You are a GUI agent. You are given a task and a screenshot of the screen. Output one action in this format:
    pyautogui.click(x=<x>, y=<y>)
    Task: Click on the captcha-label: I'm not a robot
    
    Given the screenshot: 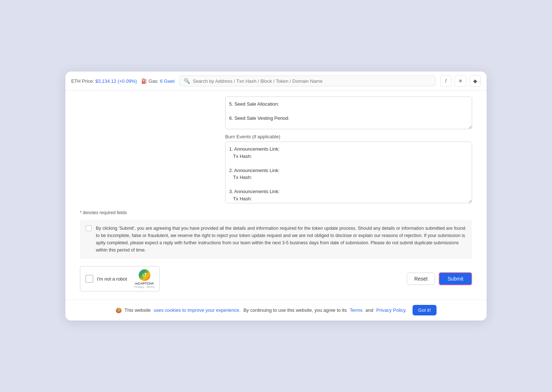 What is the action you would take?
    pyautogui.click(x=114, y=279)
    